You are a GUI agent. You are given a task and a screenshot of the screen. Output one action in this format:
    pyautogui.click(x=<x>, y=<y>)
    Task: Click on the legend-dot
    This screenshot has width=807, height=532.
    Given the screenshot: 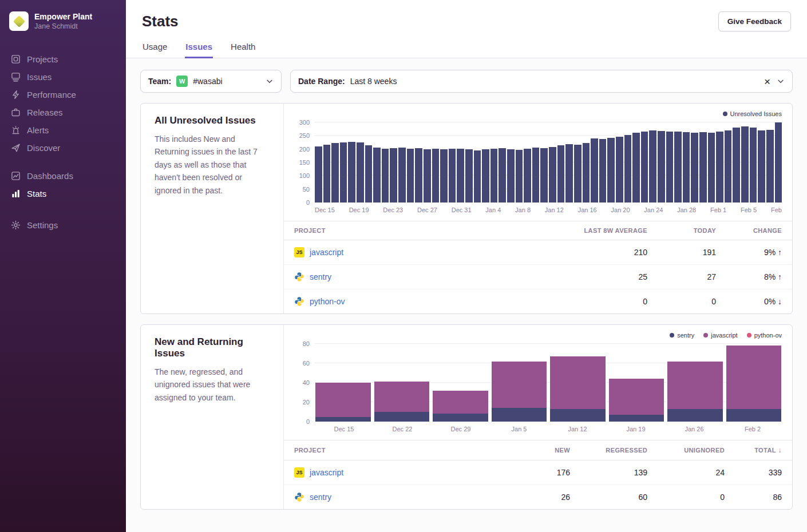 What is the action you would take?
    pyautogui.click(x=672, y=335)
    